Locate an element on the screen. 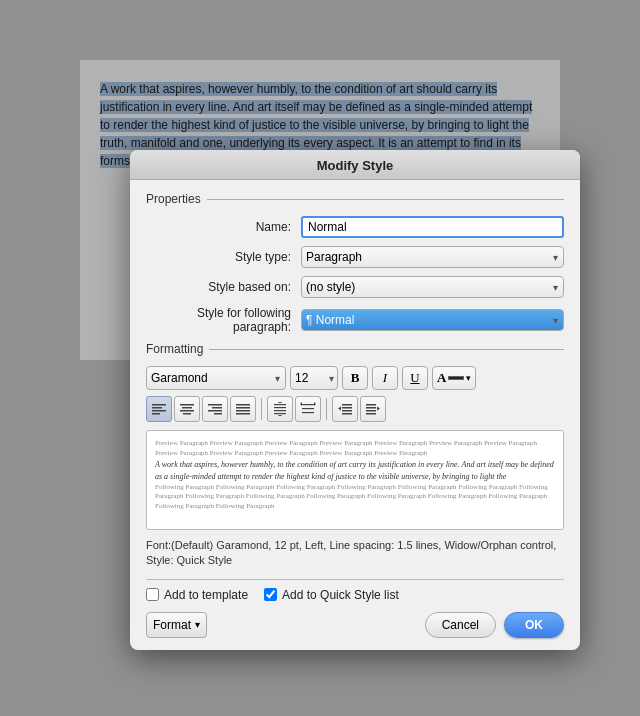  divider is located at coordinates (355, 580).